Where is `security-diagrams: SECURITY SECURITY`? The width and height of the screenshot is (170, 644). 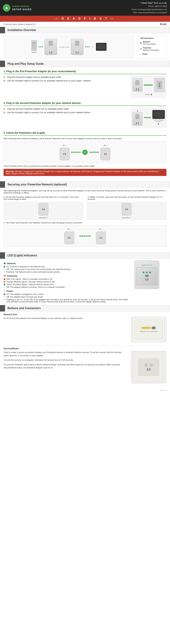
security-diagrams: SECURITY SECURITY is located at coordinates (85, 211).